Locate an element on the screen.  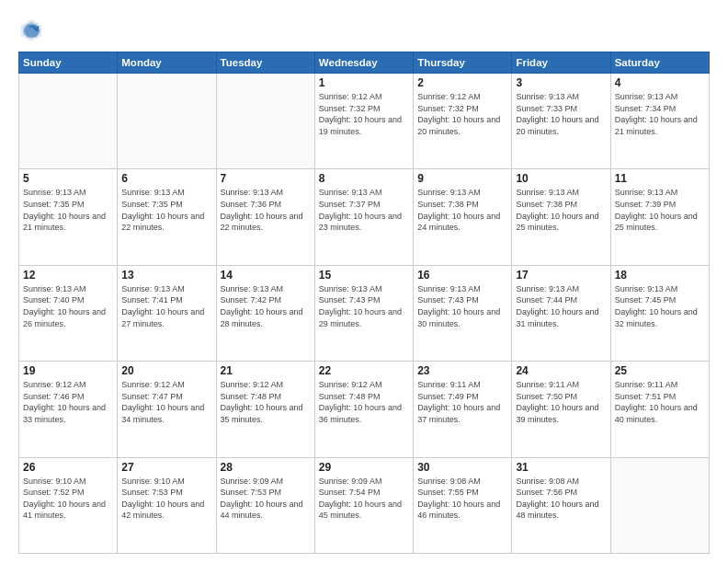
calendar-day-header: Tuesday is located at coordinates (265, 63).